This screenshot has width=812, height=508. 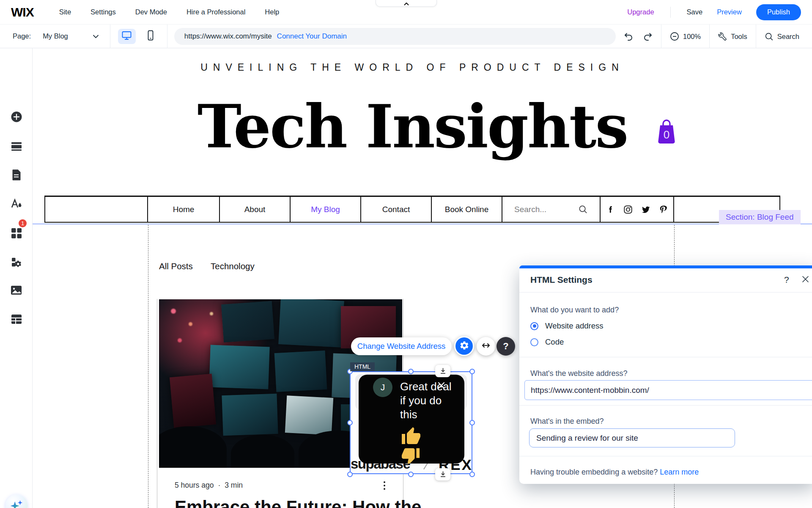 What do you see at coordinates (401, 346) in the screenshot?
I see `change-website-address-button: Change Website Address` at bounding box center [401, 346].